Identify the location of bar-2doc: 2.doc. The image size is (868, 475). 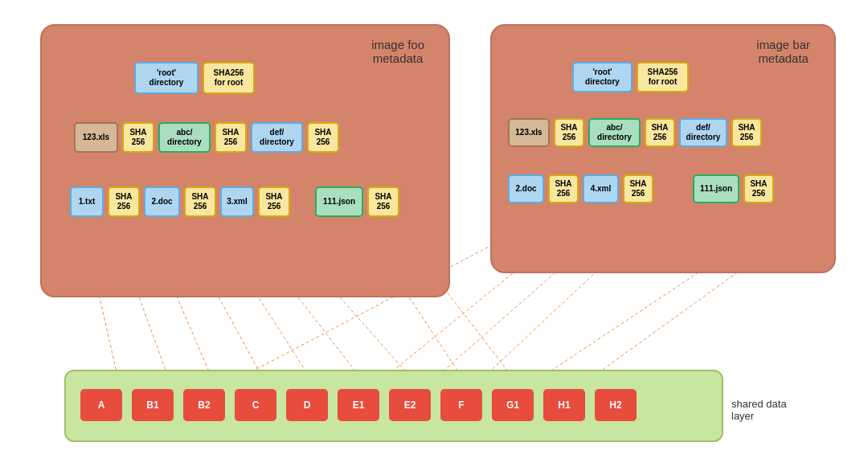
(526, 189).